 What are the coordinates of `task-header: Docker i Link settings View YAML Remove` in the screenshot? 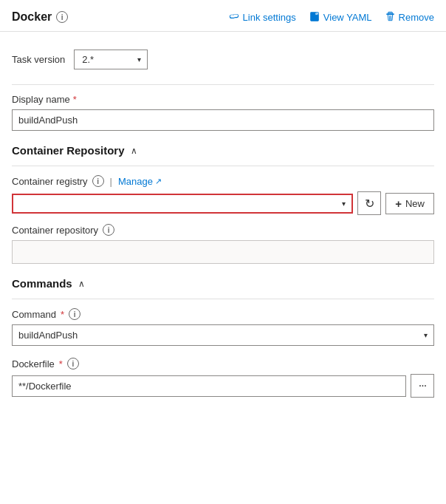 It's located at (223, 16).